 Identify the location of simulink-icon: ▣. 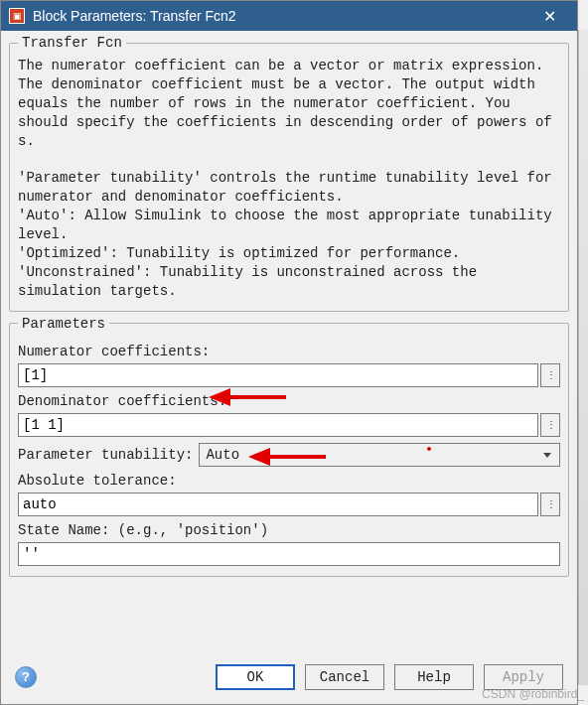
(17, 16).